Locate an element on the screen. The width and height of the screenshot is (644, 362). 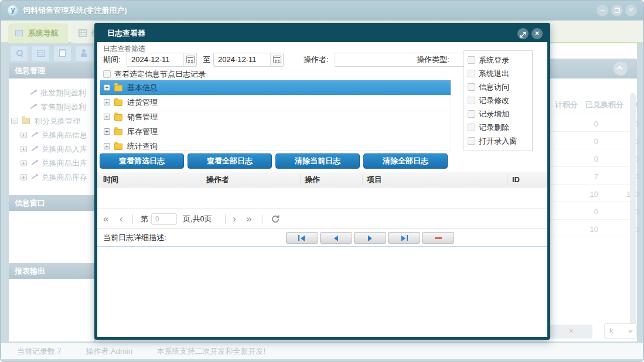
collapse-panel-button is located at coordinates (621, 69).